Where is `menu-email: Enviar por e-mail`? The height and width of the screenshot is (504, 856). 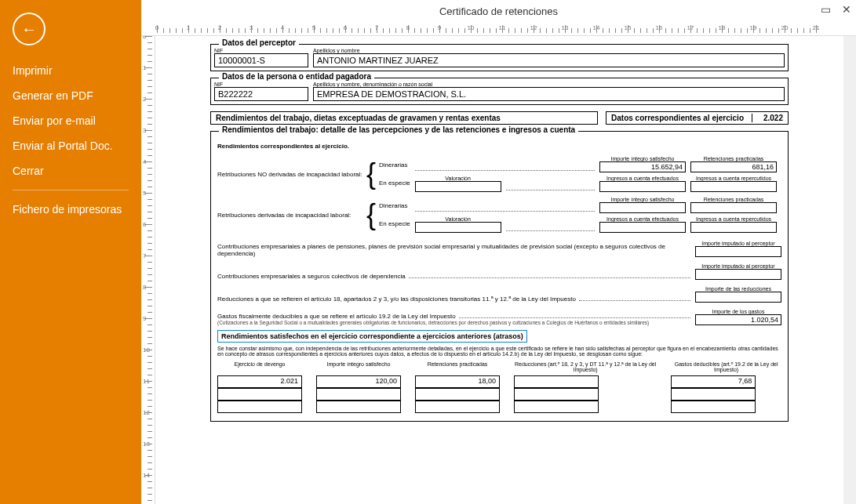
menu-email: Enviar por e-mail is located at coordinates (71, 121).